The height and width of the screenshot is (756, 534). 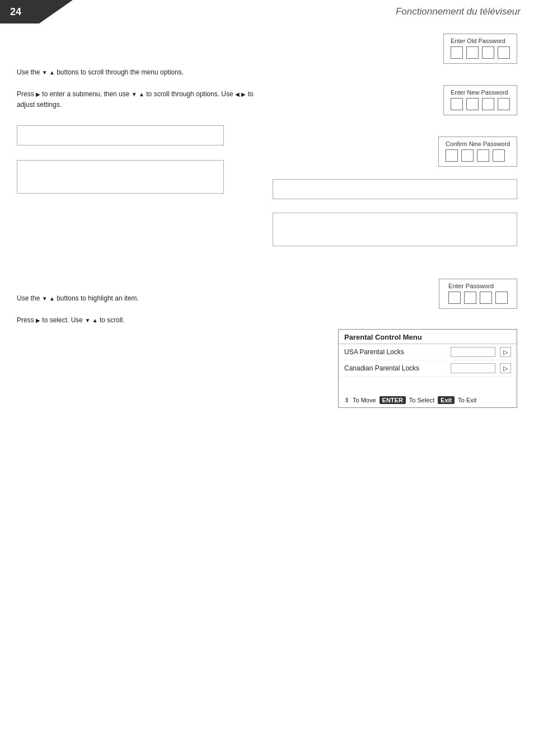 I want to click on enter-password-squares, so click(x=478, y=298).